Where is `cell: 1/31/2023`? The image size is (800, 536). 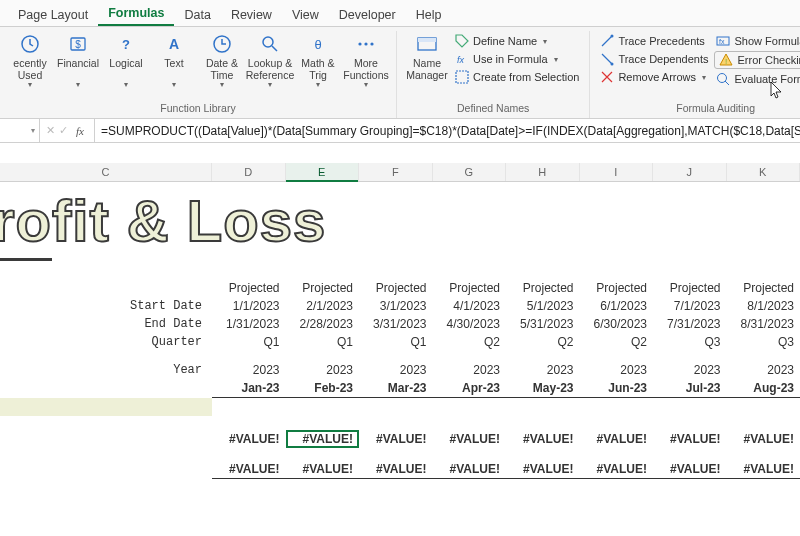 cell: 1/31/2023 is located at coordinates (249, 324).